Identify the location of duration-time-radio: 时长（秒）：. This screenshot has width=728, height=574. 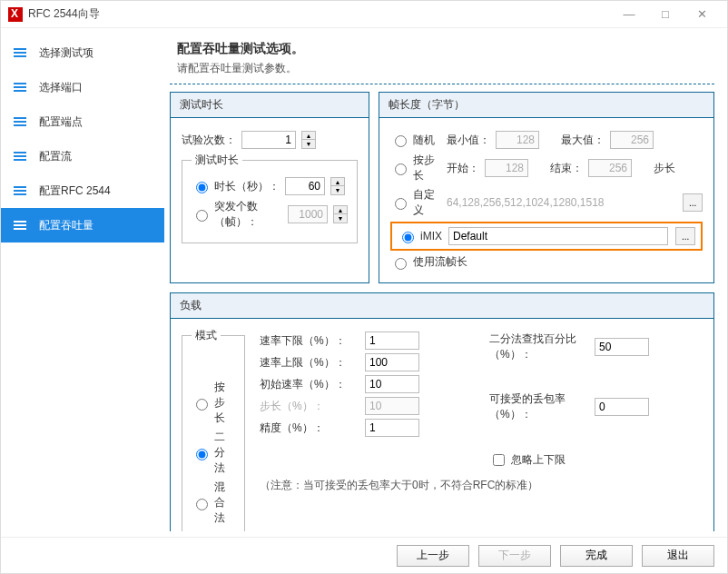
(236, 187).